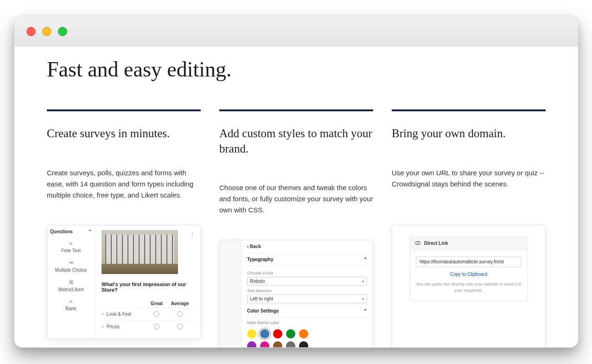  I want to click on direction-select: Left to right ▾, so click(307, 299).